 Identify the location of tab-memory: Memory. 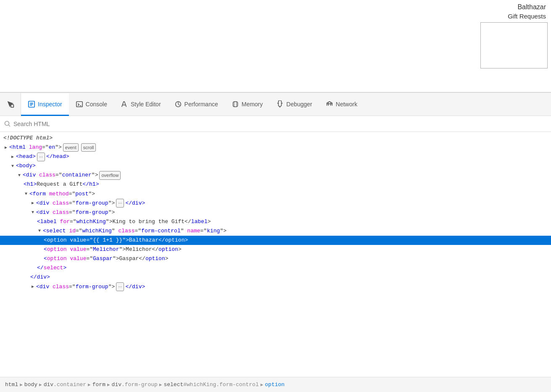
(247, 105).